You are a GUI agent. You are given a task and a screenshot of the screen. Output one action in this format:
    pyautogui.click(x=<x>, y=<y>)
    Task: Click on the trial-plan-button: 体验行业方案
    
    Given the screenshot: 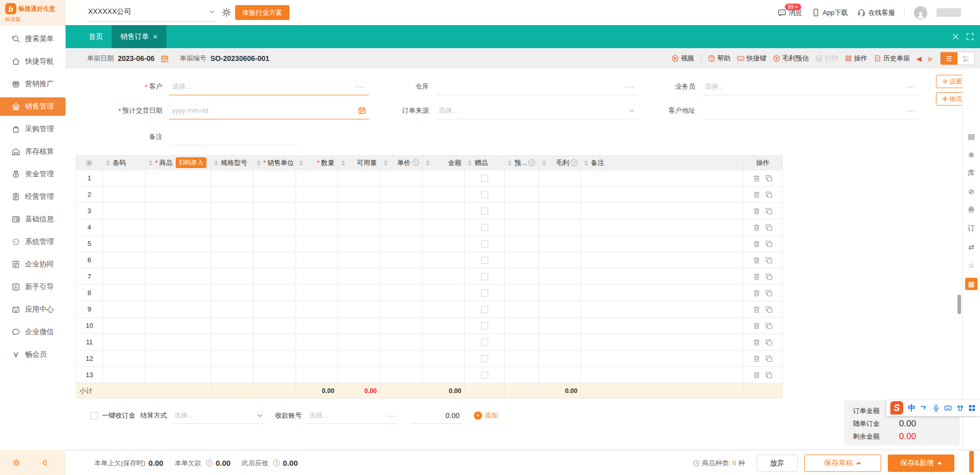 What is the action you would take?
    pyautogui.click(x=262, y=12)
    